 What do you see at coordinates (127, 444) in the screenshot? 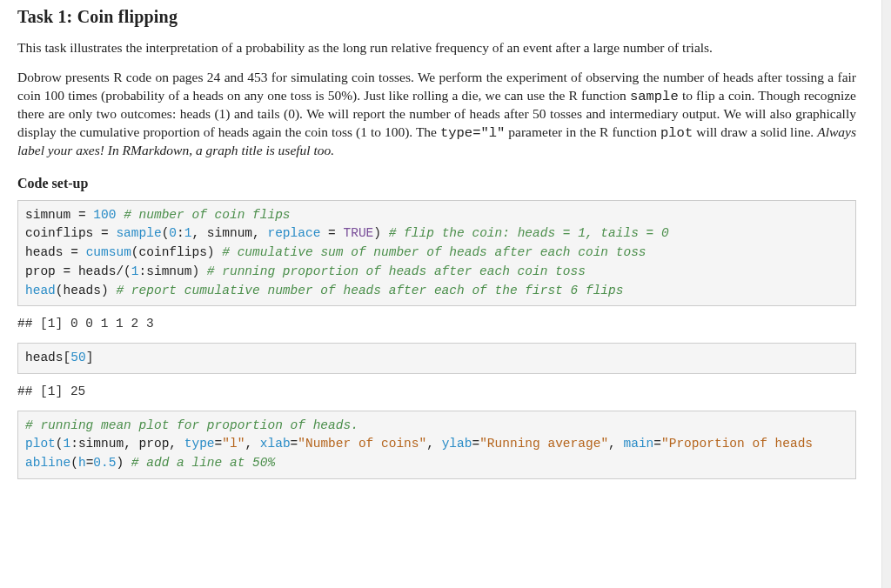
I see `code-text: :simnum, prop,` at bounding box center [127, 444].